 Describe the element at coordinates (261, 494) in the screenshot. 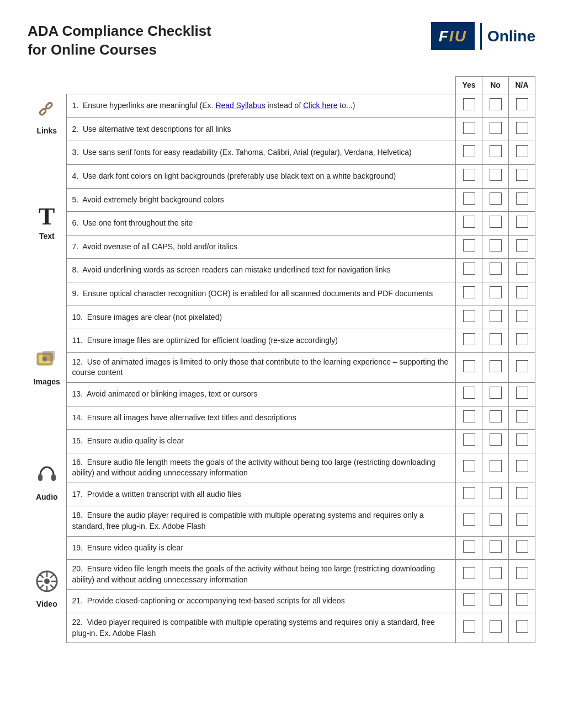

I see `item-cell: 17. Provide a written transcript with al…` at that location.